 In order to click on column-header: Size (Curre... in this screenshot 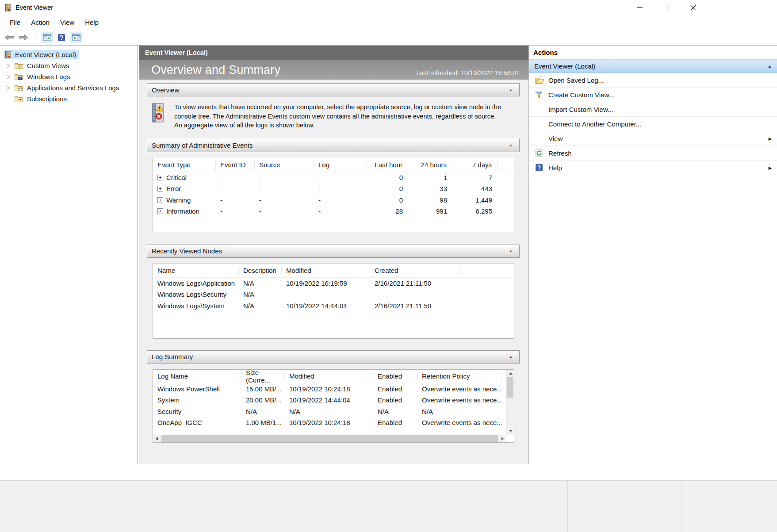, I will do `click(263, 376)`.